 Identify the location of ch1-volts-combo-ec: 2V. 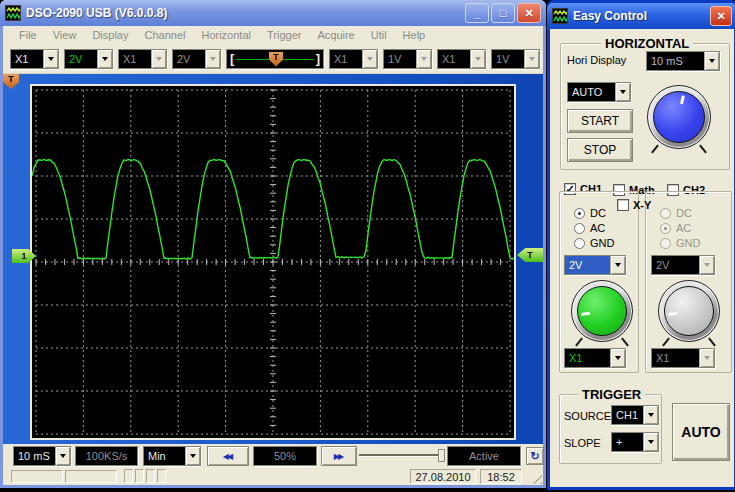
(595, 265).